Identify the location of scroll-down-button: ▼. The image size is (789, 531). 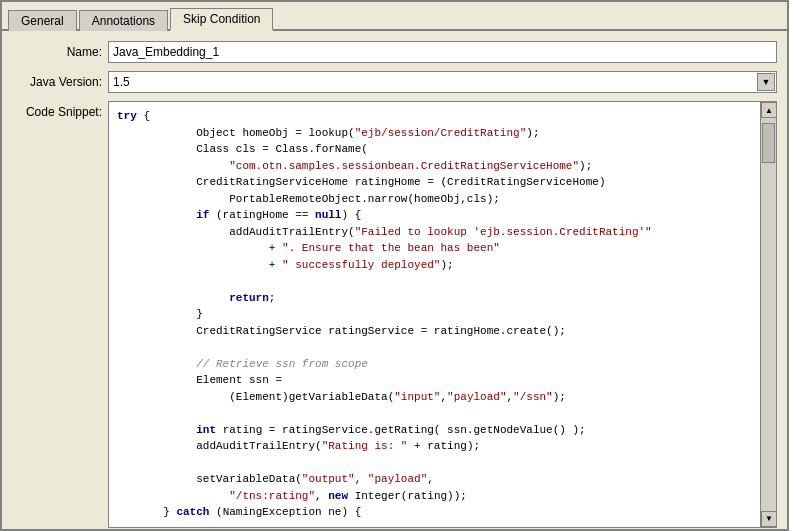
(769, 519).